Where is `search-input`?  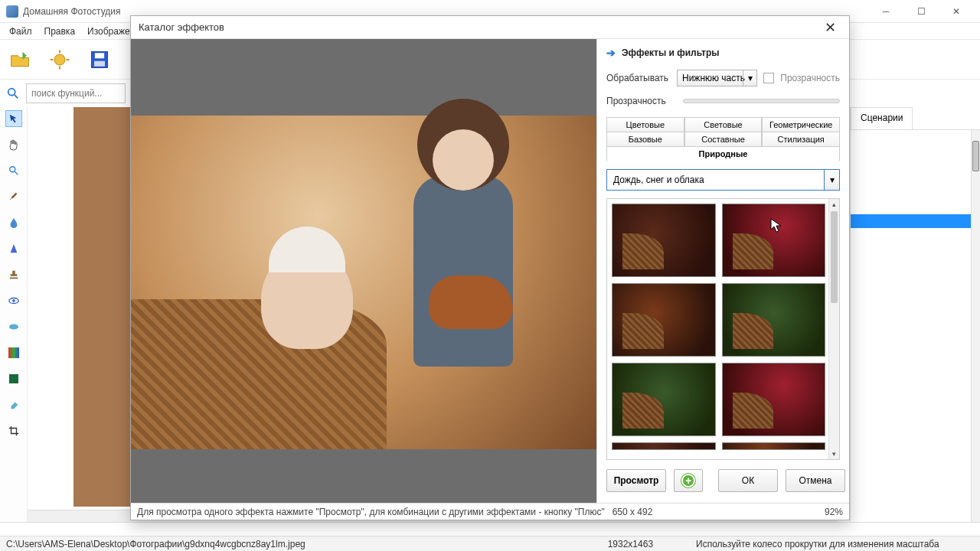 search-input is located at coordinates (76, 93).